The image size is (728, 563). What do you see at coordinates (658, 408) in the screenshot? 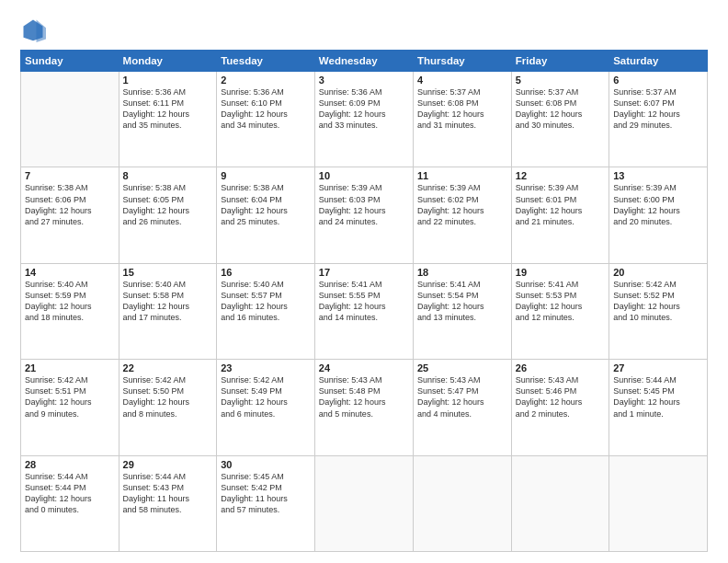
I see `day-cell: 27Sunrise: 5:44 AM Sunset: 5:45 PM Dayli…` at bounding box center [658, 408].